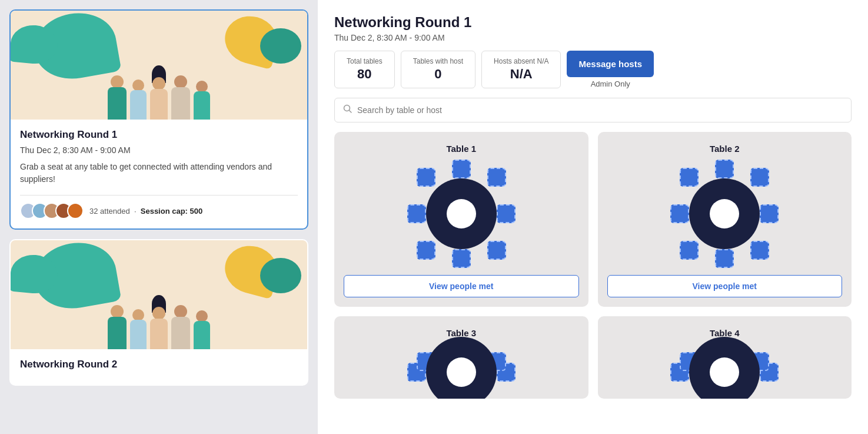 The image size is (868, 434). Describe the element at coordinates (146, 211) in the screenshot. I see `card-meta: 32 attended · Session cap: 500` at that location.